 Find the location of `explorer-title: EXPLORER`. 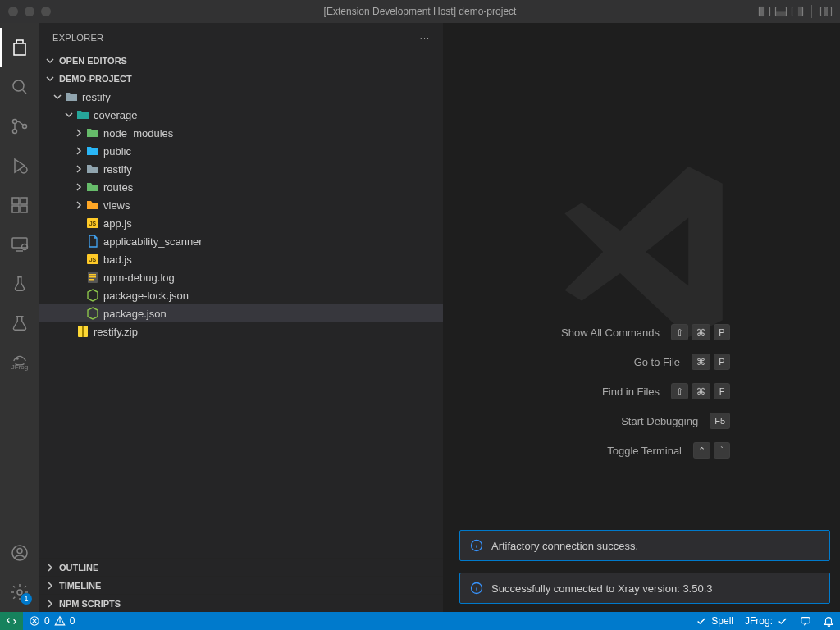

explorer-title: EXPLORER is located at coordinates (78, 38).